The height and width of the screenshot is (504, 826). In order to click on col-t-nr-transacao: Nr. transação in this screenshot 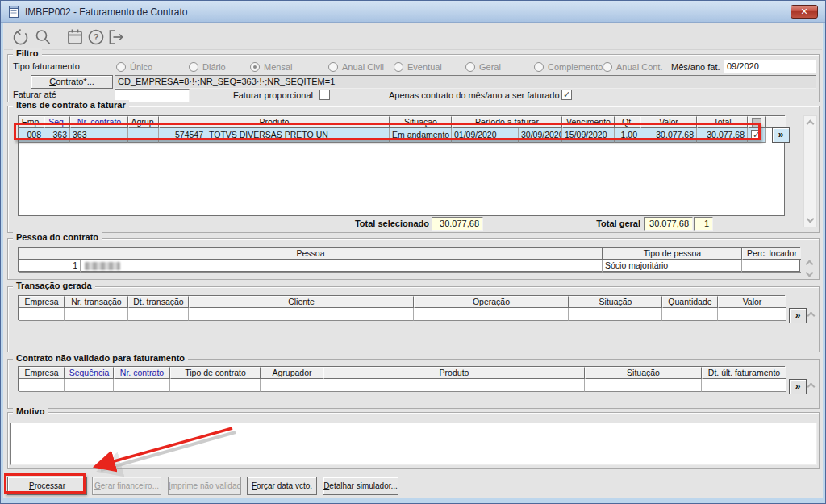, I will do `click(97, 302)`.